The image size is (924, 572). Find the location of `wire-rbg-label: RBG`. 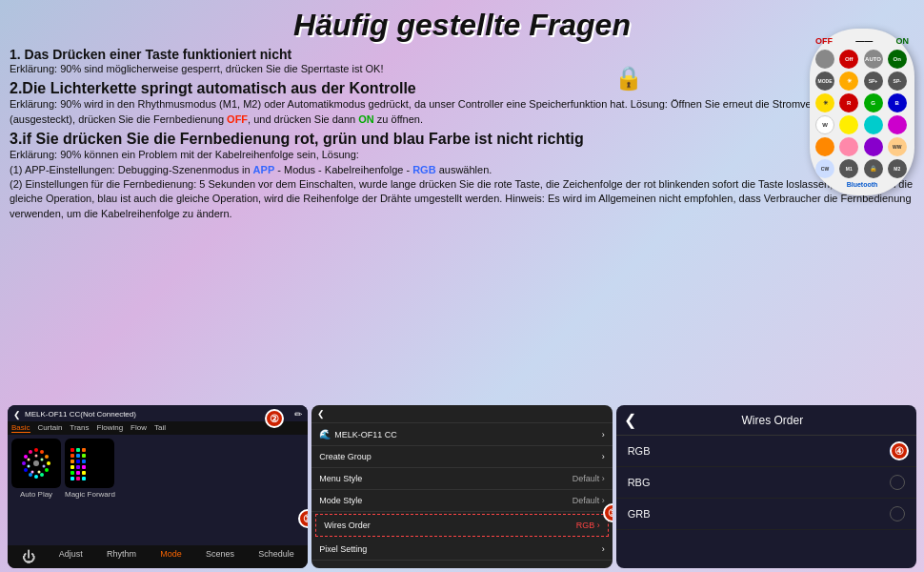

wire-rbg-label: RBG is located at coordinates (639, 482).